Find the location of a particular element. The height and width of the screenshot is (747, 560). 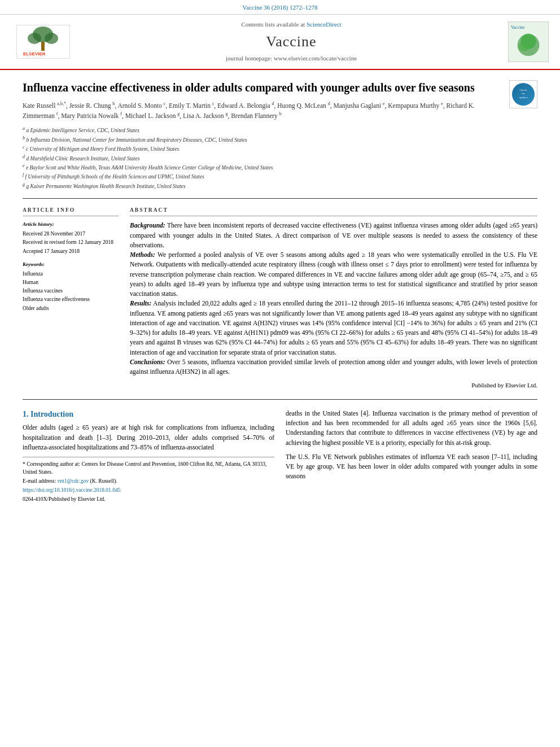

affiliation-c: c c University of Michigan and Henry For… is located at coordinates (262, 148).